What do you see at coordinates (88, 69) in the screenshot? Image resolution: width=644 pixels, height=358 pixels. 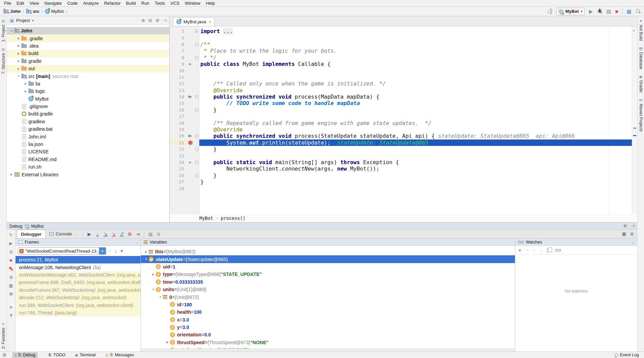 I see `tree-item-out: ▶out` at bounding box center [88, 69].